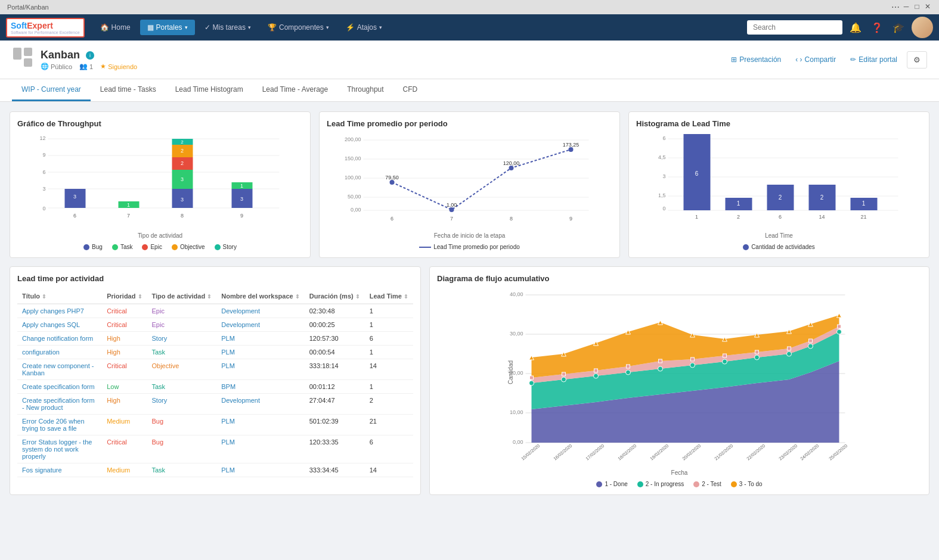  What do you see at coordinates (389, 297) in the screenshot?
I see `col-leadtime: Lead Time ⇕` at bounding box center [389, 297].